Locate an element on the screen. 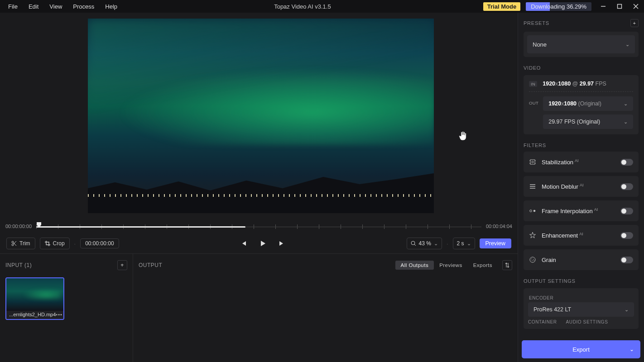 This screenshot has width=644, height=362. thumbnail-menu-button: ••• is located at coordinates (59, 314).